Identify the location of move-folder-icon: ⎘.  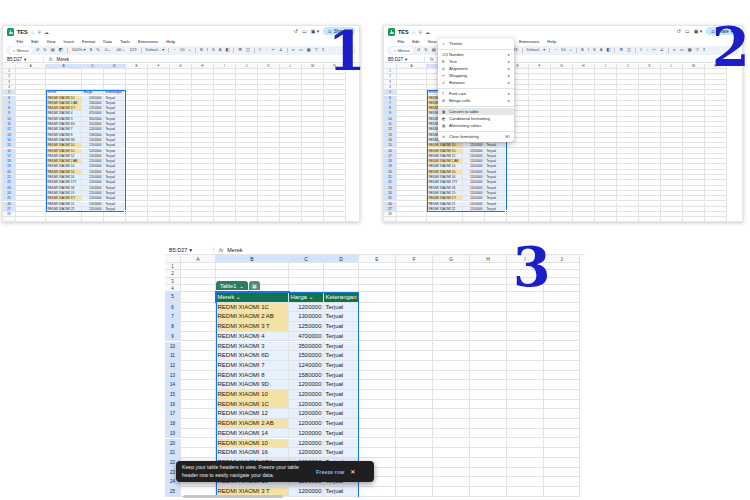
(421, 32).